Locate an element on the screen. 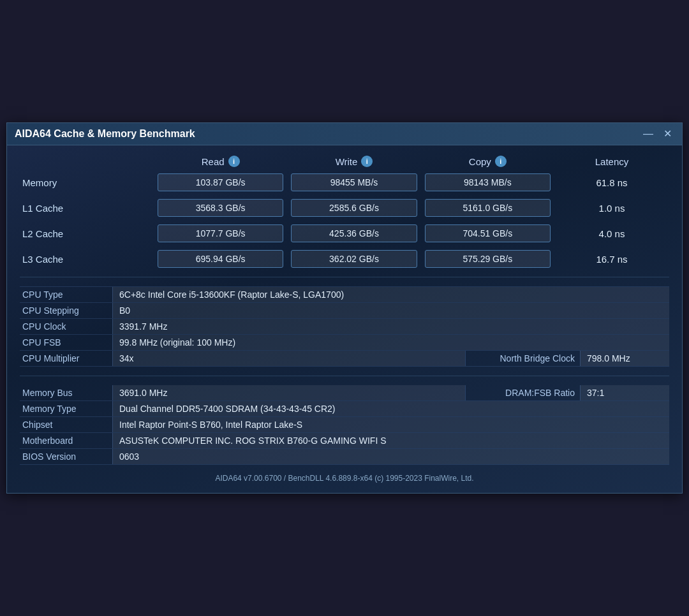  latency-value: 16.7 ns is located at coordinates (612, 259).